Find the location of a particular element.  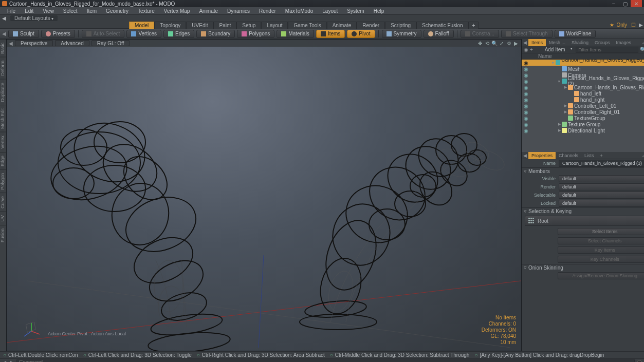

locked-select: default is located at coordinates (601, 203).